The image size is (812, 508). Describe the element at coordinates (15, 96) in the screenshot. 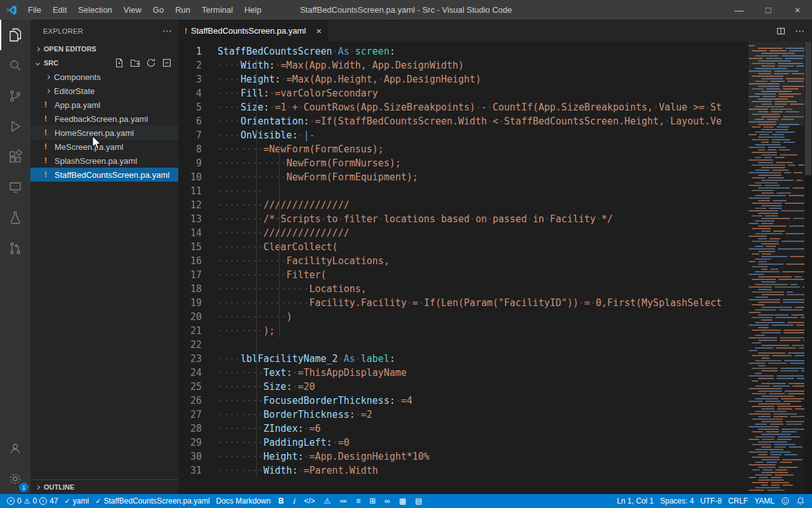

I see `source-control-icon` at that location.